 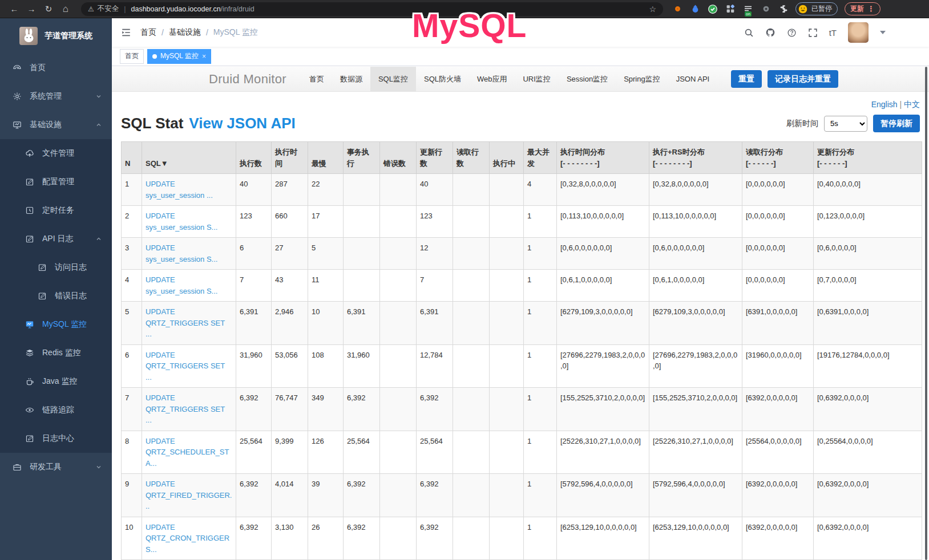 What do you see at coordinates (603, 158) in the screenshot?
I see `col-header-exec_time_dist: 执行时间分布[- - - - - - - -]` at bounding box center [603, 158].